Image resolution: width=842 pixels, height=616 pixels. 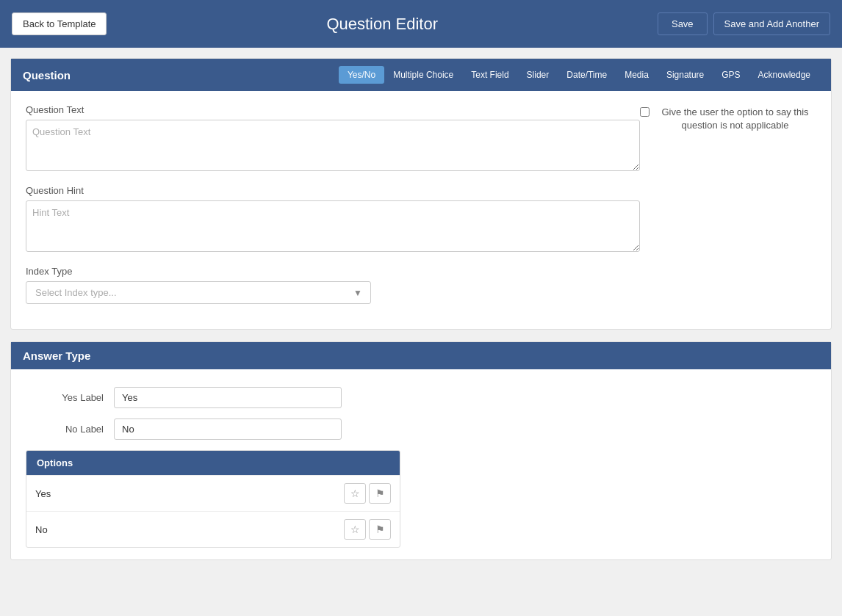 What do you see at coordinates (728, 118) in the screenshot?
I see `not-applicable-section: Give the user the option to say this que…` at bounding box center [728, 118].